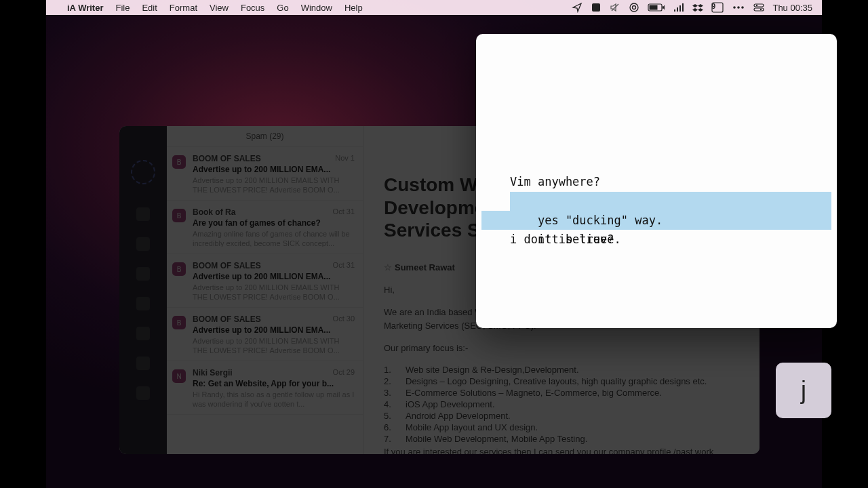 The width and height of the screenshot is (868, 488). What do you see at coordinates (577, 7) in the screenshot?
I see `location-icon` at bounding box center [577, 7].